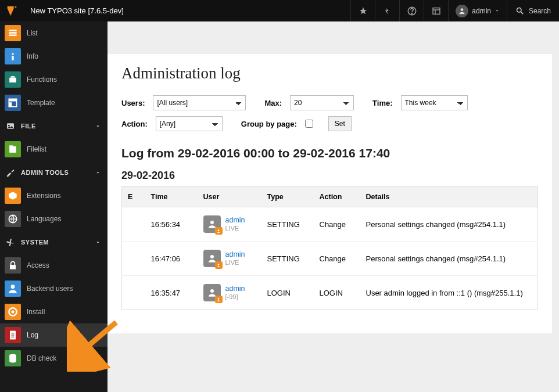  Describe the element at coordinates (330, 175) in the screenshot. I see `log-date-heading: 29-02-2016` at that location.